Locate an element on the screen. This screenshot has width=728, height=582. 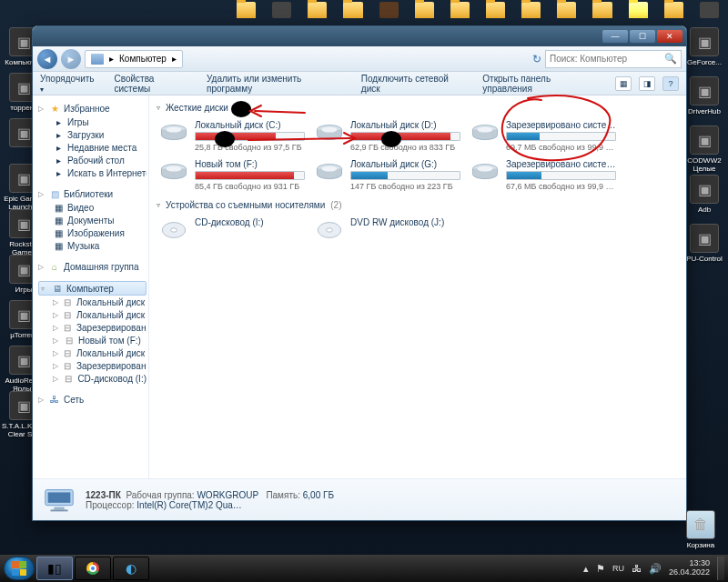
nav-item: ▸Рабочий стол is located at coordinates (93, 160).